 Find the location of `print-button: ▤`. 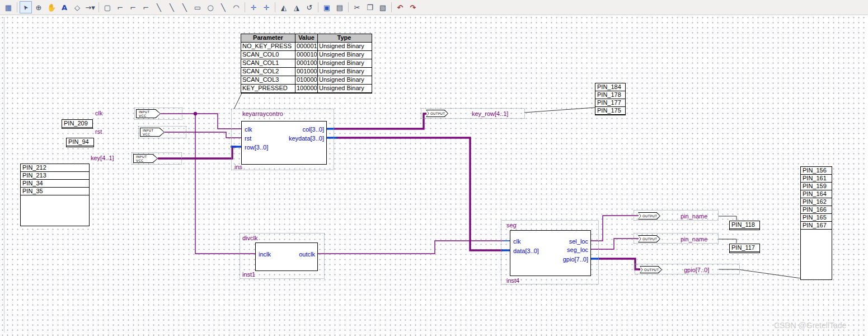

print-button: ▤ is located at coordinates (340, 7).